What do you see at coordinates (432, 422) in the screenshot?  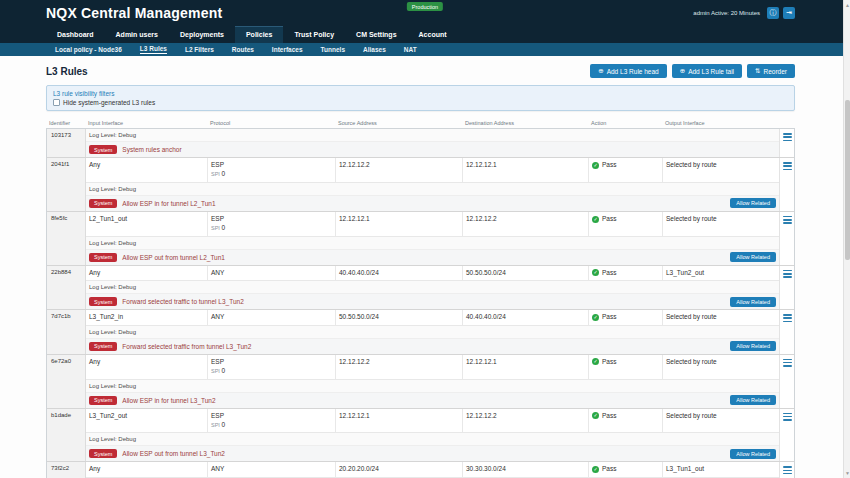 I see `rule-main-row: L3_Tun2_outESPSPI 012.12.12.112.12.12.2✓…` at bounding box center [432, 422].